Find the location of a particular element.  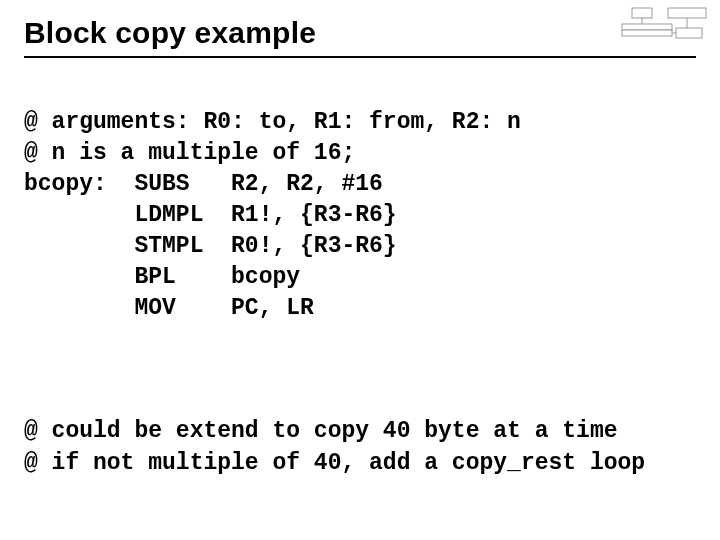

code-line: @ arguments: R0: to, R1: from, R2: n is located at coordinates (272, 122).